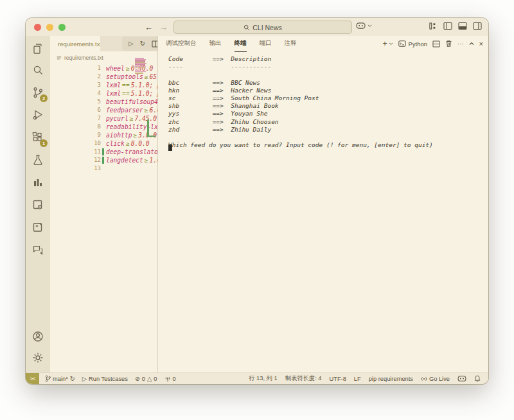  Describe the element at coordinates (402, 44) in the screenshot. I see `terminal-icon` at that location.